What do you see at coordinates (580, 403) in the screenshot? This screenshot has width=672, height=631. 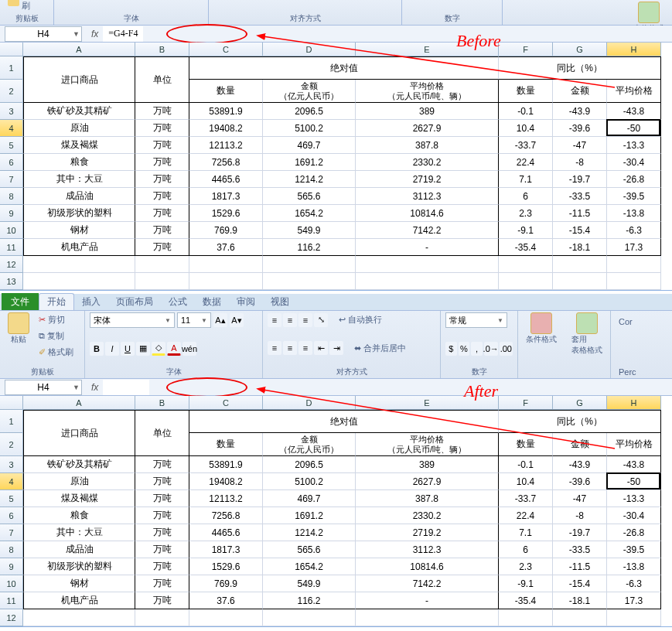 I see `colhdr2-G: G` at bounding box center [580, 403].